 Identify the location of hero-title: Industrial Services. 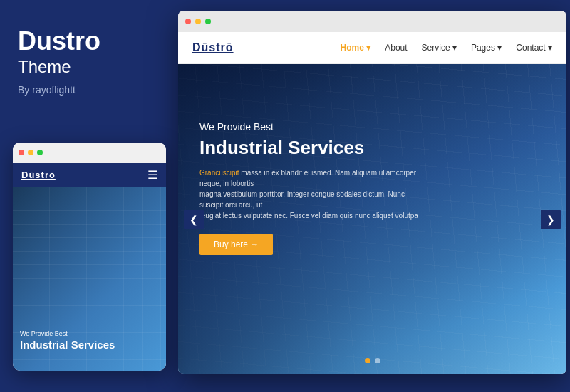
(314, 148).